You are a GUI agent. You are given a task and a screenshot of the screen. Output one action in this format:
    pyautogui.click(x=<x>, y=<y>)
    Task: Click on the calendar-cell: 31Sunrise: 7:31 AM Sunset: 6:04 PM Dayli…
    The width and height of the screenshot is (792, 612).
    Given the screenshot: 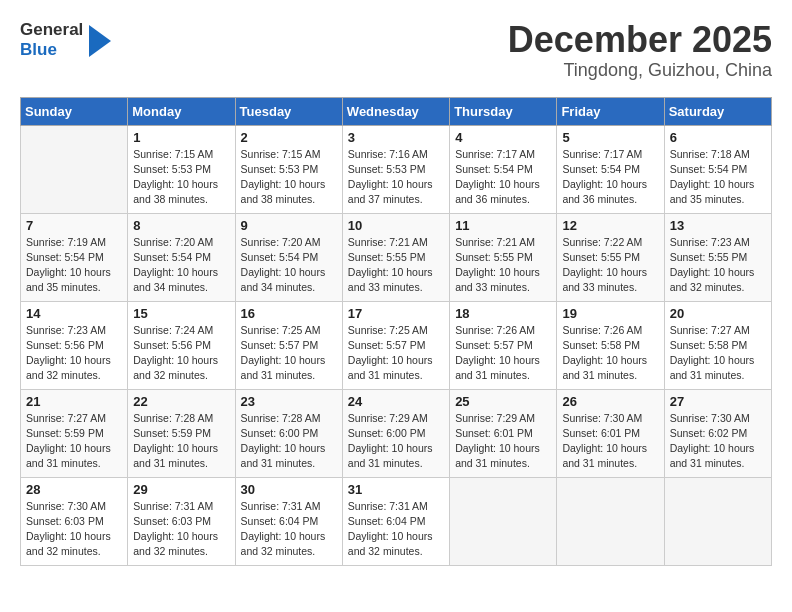 What is the action you would take?
    pyautogui.click(x=396, y=521)
    